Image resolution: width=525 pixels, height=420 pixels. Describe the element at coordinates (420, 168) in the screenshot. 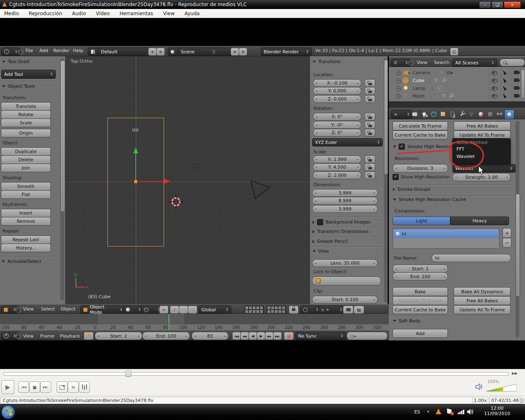

I see `divisions-field: Divisions: 3` at that location.